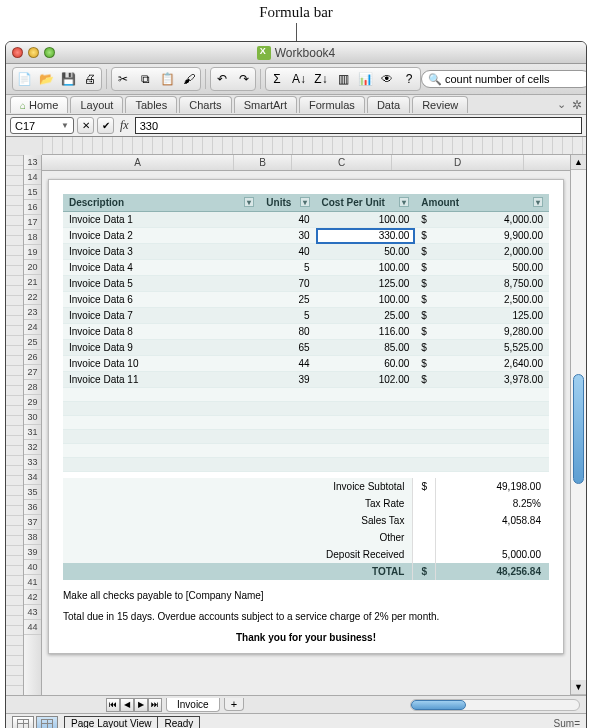  Describe the element at coordinates (306, 332) in the screenshot. I see `table-row: Invoice Data 880116.00$9,280.00` at that location.